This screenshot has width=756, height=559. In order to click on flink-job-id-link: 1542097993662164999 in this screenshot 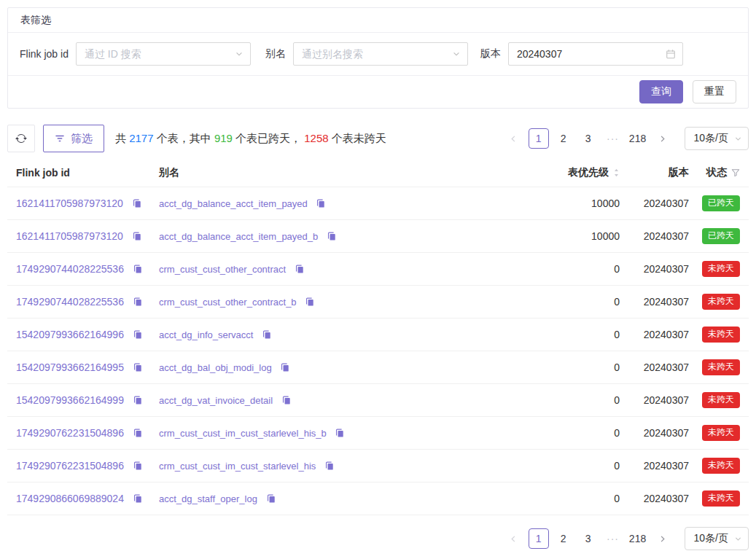, I will do `click(70, 400)`.